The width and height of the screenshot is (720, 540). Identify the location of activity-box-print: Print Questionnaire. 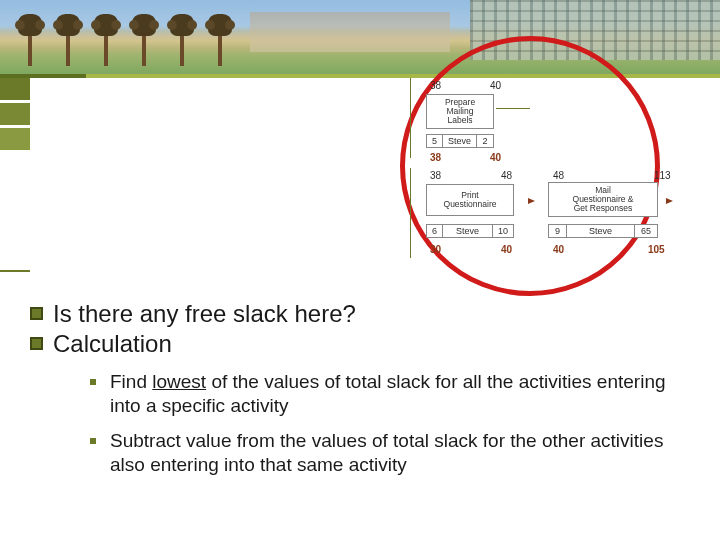
(470, 200).